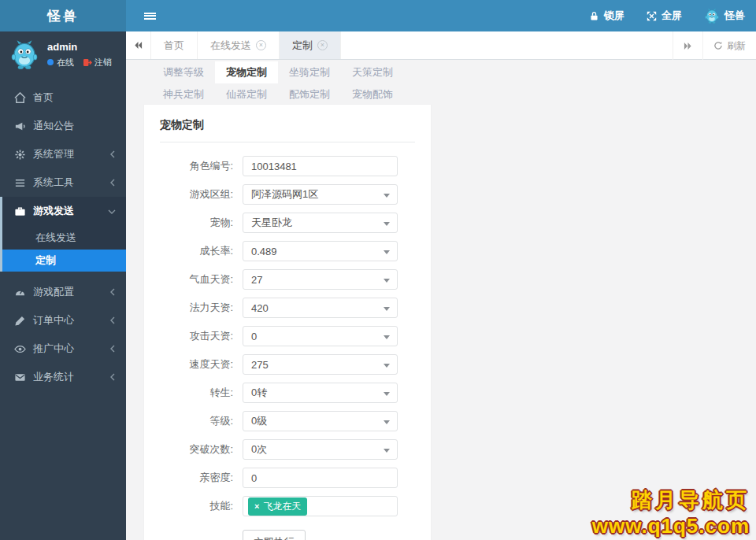 The height and width of the screenshot is (540, 756). Describe the element at coordinates (736, 46) in the screenshot. I see `refresh-label: 刷新` at that location.